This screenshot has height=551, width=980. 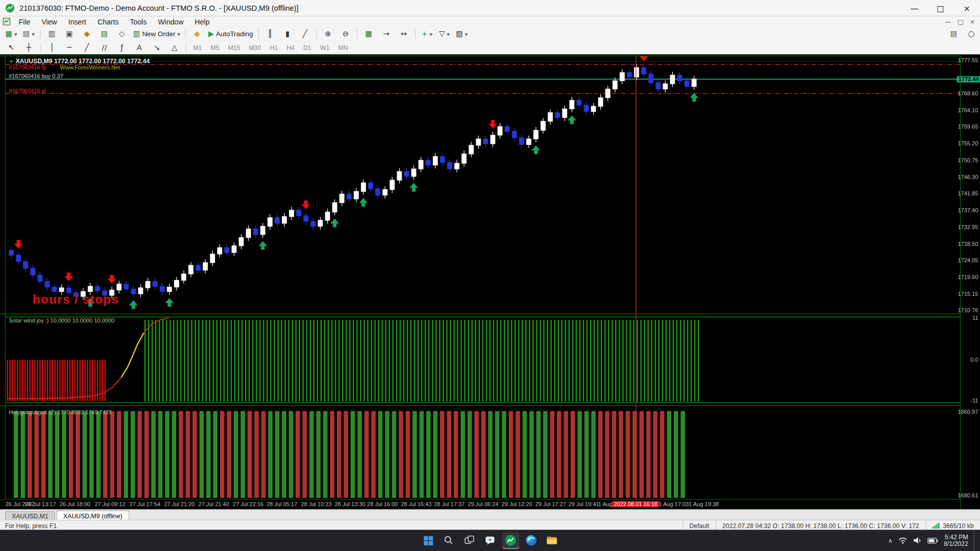 I want to click on auto-scroll-button: →, so click(x=386, y=34).